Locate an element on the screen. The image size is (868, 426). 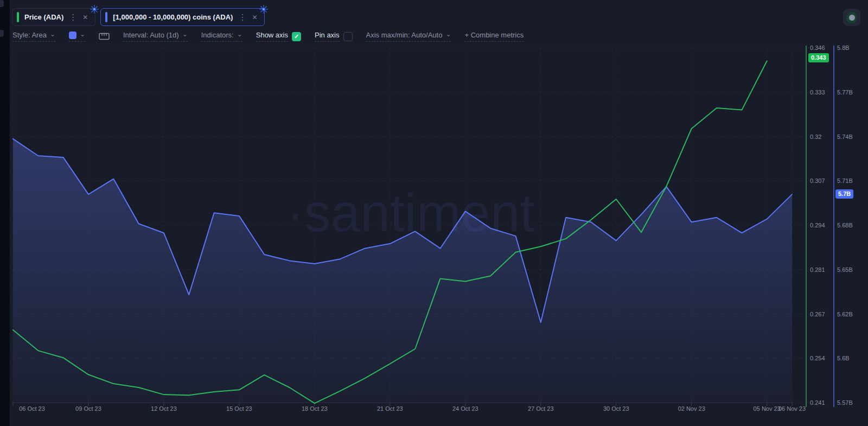
tab-coins-1m-10m: [1,000,000 - 10,000,000) coins (ADA) ⋮ ✕ is located at coordinates (182, 17).